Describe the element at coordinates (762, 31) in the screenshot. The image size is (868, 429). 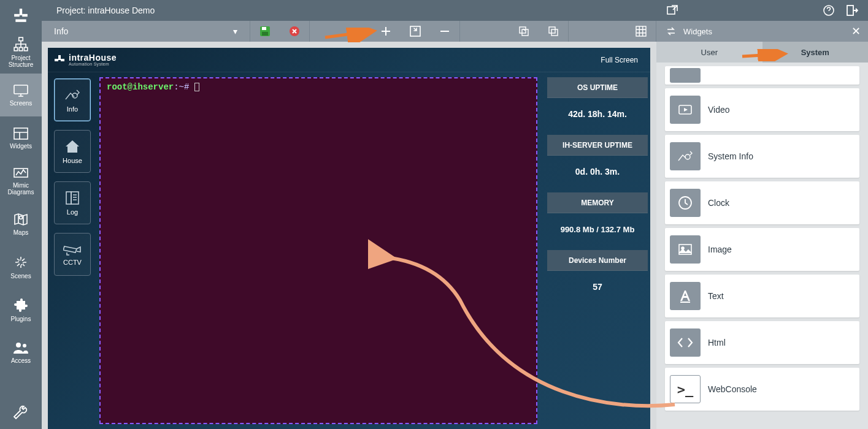
I see `panel-title-bar: Widgets ✕` at that location.